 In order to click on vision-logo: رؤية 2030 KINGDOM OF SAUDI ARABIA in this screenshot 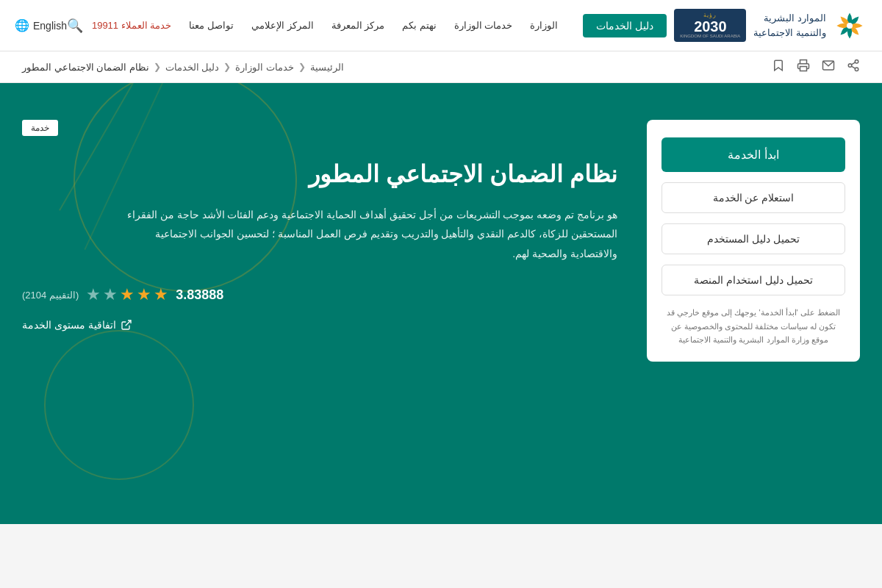, I will do `click(710, 25)`.